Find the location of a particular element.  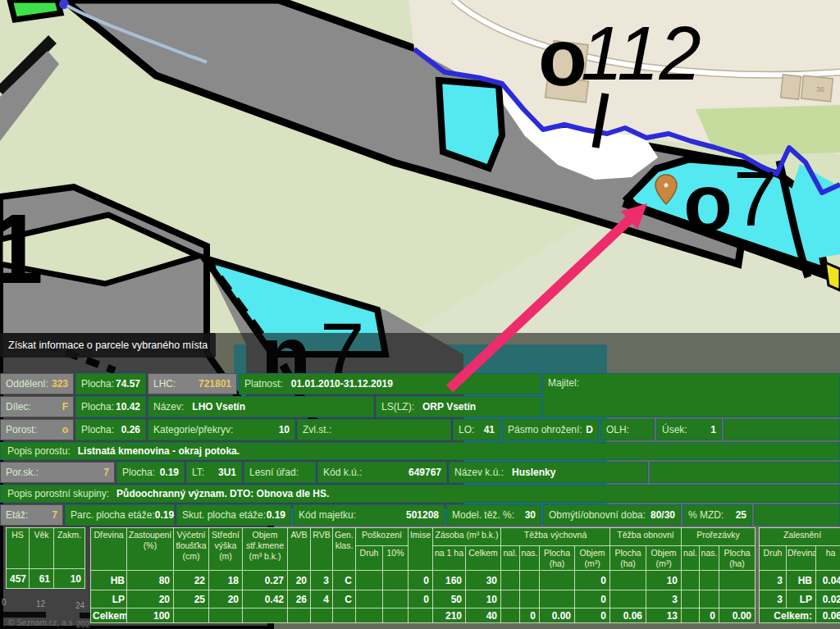

field-nazev: Název: LHO Vsetín is located at coordinates (261, 407).